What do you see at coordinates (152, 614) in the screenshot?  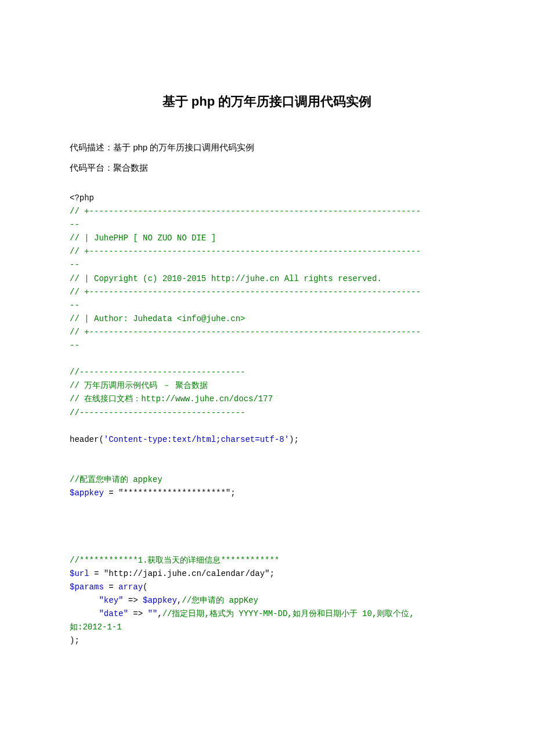 I see `string-lit: ""` at bounding box center [152, 614].